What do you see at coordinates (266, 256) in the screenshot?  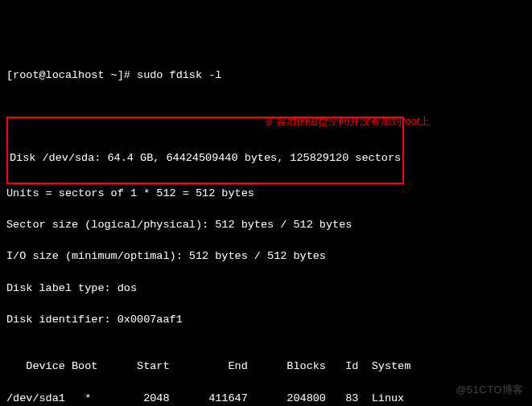 I see `io-size-line: I/O size (minimum/optimal): 512 bytes / …` at bounding box center [266, 256].